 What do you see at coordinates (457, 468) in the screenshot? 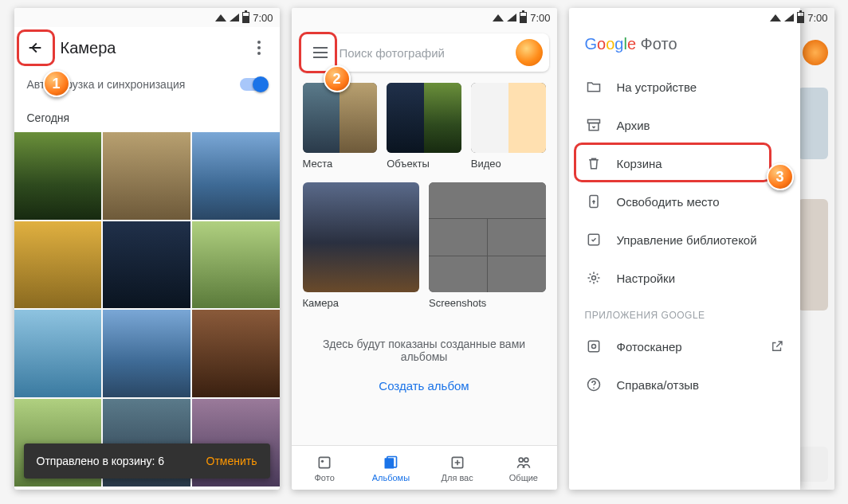
I see `nav-foryou: Для вас` at bounding box center [457, 468].